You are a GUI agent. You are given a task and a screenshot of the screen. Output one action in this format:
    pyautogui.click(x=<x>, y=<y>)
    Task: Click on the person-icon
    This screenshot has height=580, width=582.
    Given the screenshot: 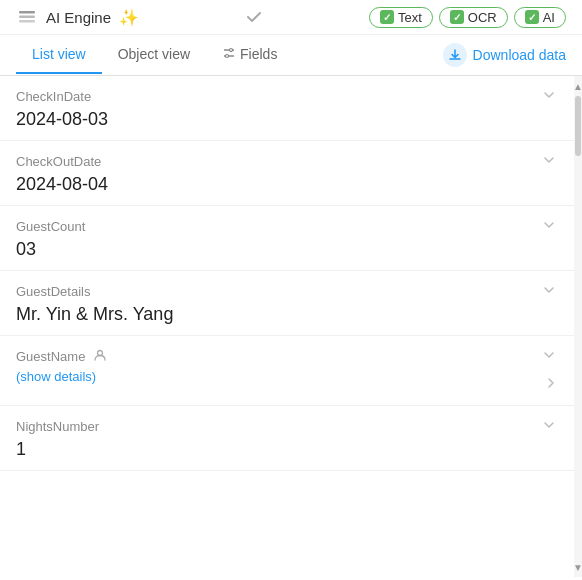 What is the action you would take?
    pyautogui.click(x=100, y=356)
    